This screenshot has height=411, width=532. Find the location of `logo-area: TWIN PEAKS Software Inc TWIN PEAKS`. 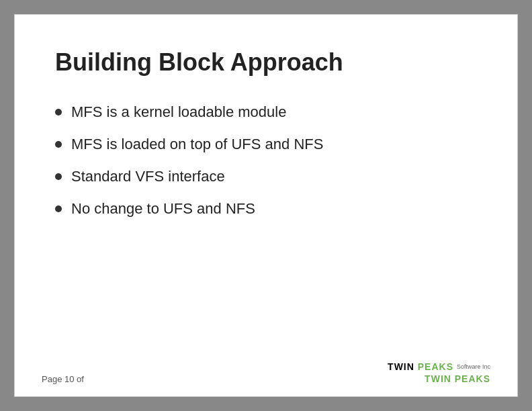

logo-area: TWIN PEAKS Software Inc TWIN PEAKS is located at coordinates (439, 373).